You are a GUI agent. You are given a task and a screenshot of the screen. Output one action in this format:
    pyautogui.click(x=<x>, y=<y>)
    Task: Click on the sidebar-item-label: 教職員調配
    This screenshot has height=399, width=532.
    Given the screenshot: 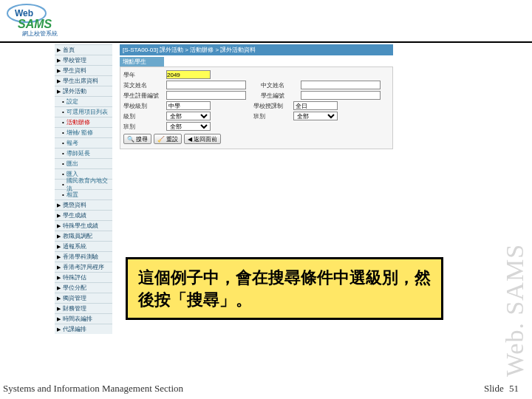 What is the action you would take?
    pyautogui.click(x=78, y=236)
    